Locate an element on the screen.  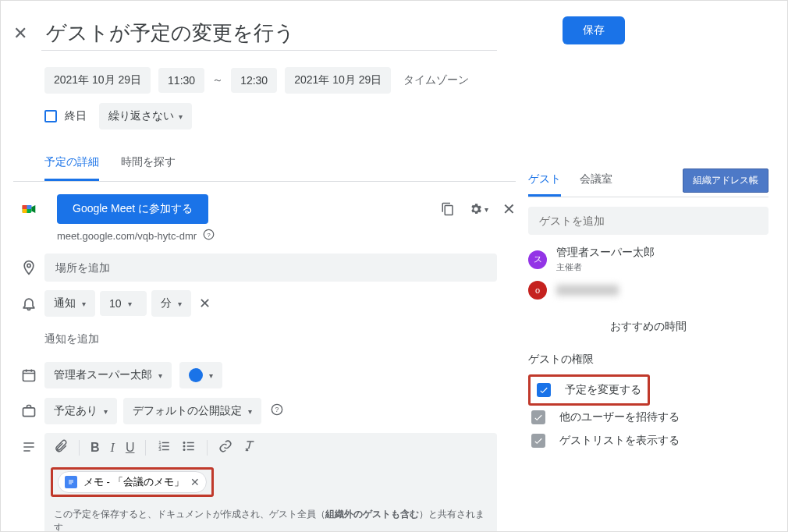
tab-guests: ゲスト is located at coordinates (545, 181).